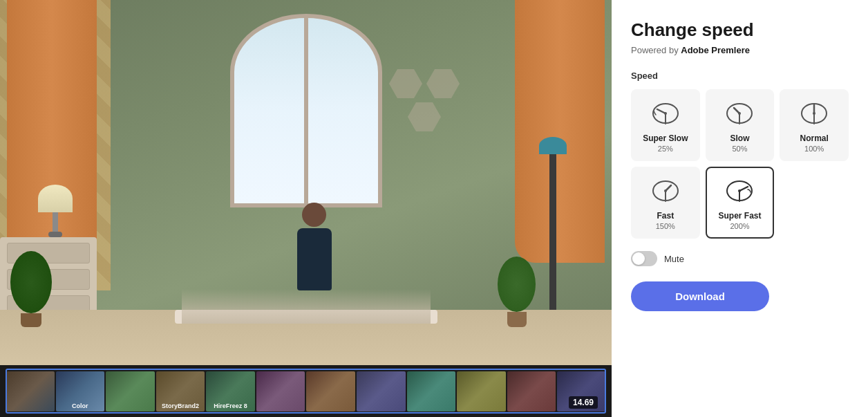  Describe the element at coordinates (666, 125) in the screenshot. I see `speed-card-super-slow: Super Slow 25%` at that location.